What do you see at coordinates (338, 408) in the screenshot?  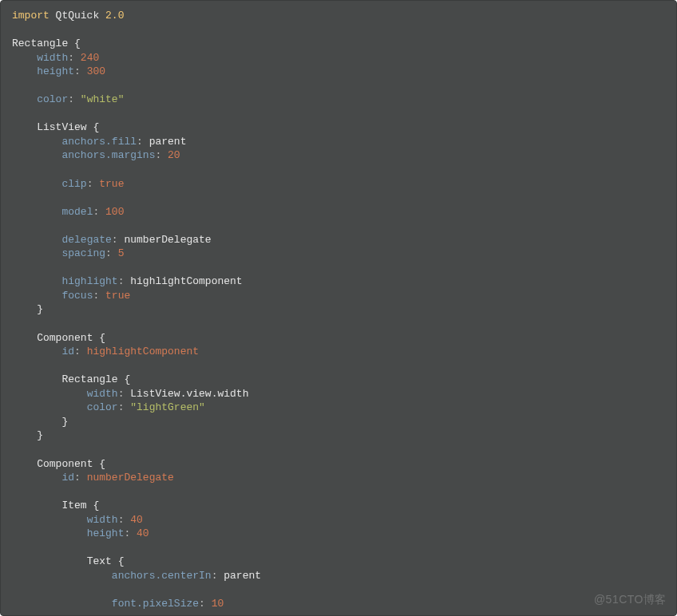 I see `code-line: color: "lightGreen"` at bounding box center [338, 408].